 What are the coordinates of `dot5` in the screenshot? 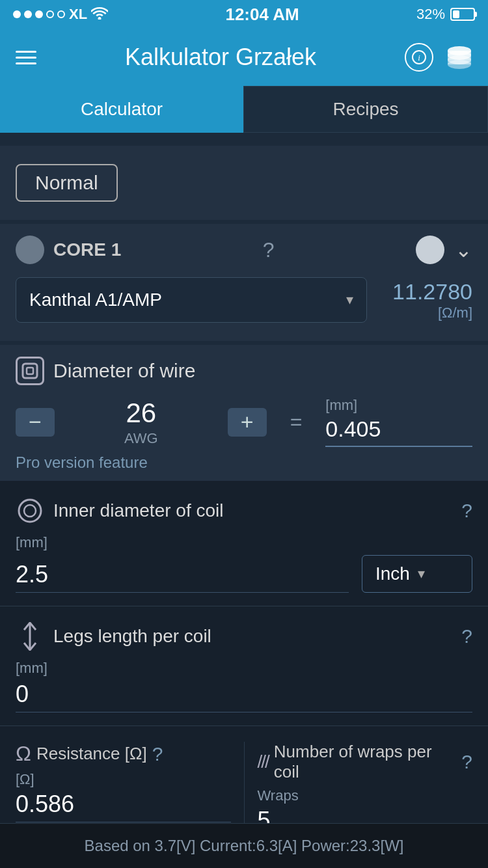 It's located at (61, 14).